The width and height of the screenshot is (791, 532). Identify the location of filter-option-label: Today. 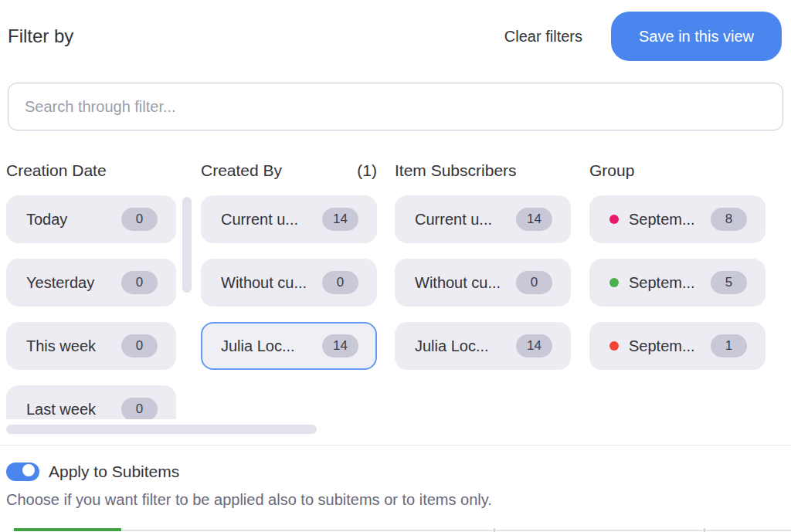
(74, 219).